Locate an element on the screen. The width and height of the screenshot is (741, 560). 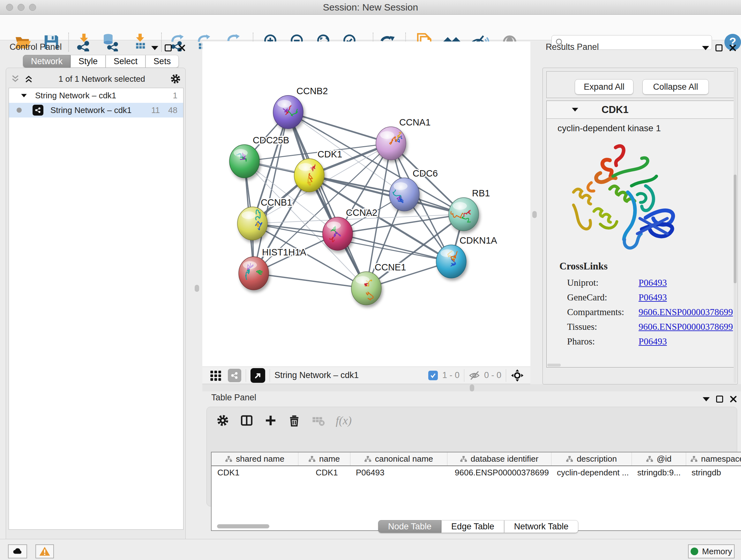
gear-icon is located at coordinates (176, 79).